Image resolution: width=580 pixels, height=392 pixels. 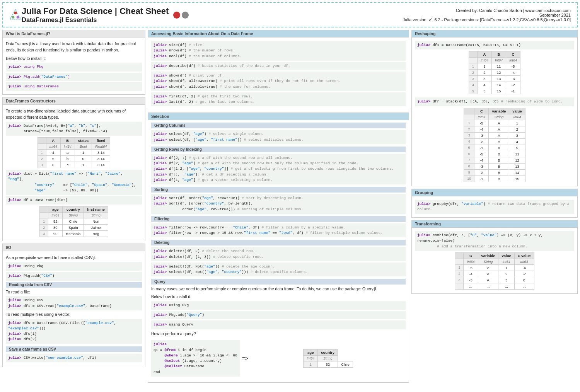 I want to click on io-code-1: julia> using Pkg, so click(x=74, y=266).